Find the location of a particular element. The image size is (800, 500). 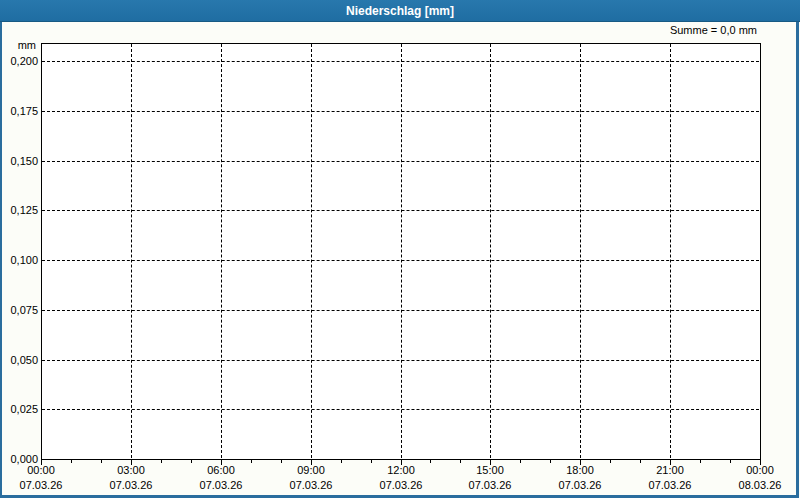

x-time-label: 06:00 is located at coordinates (221, 470).